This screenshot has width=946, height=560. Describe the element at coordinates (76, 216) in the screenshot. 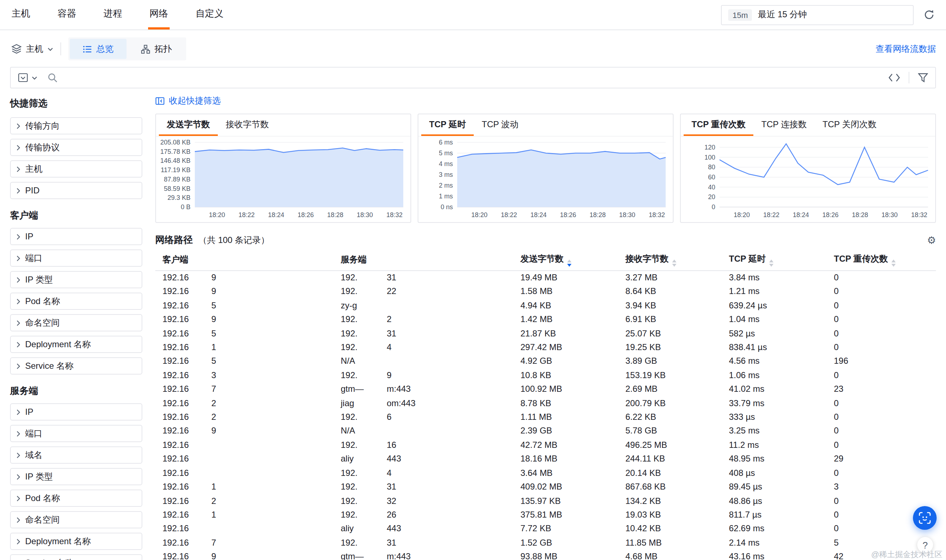

I see `filter-group-title: 客户端` at that location.